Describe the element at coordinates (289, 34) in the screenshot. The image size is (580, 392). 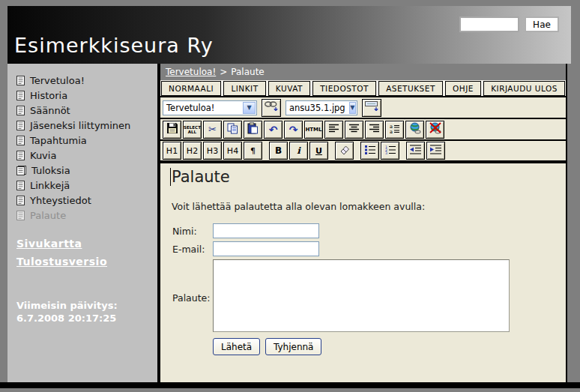
I see `site-header: Esimerkkiseura Ry Hae` at that location.